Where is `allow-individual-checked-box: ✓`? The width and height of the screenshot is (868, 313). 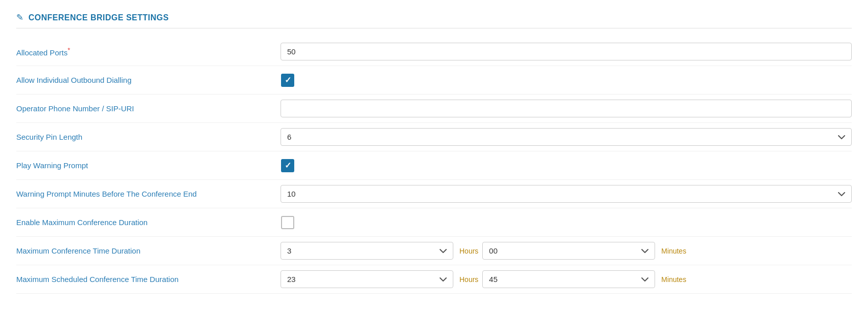 allow-individual-checked-box: ✓ is located at coordinates (288, 80).